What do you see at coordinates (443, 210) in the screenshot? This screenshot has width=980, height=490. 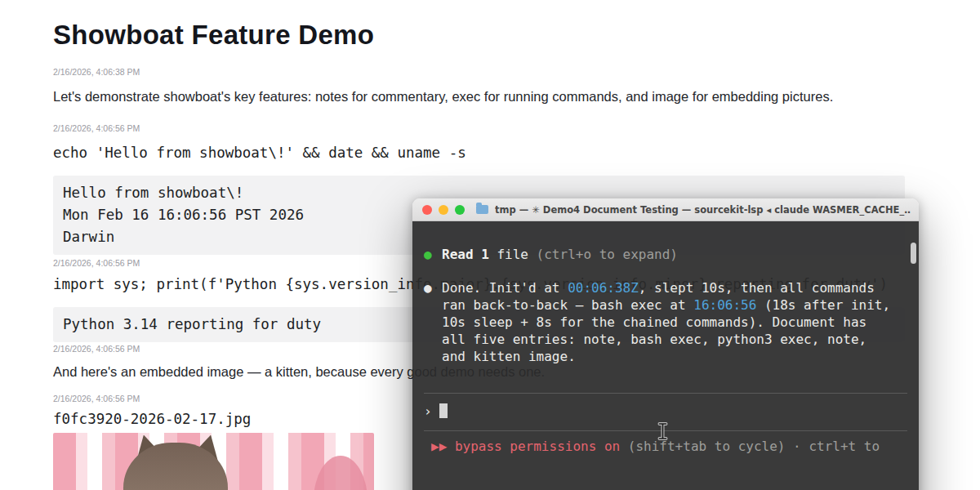 I see `minimize-window-button` at bounding box center [443, 210].